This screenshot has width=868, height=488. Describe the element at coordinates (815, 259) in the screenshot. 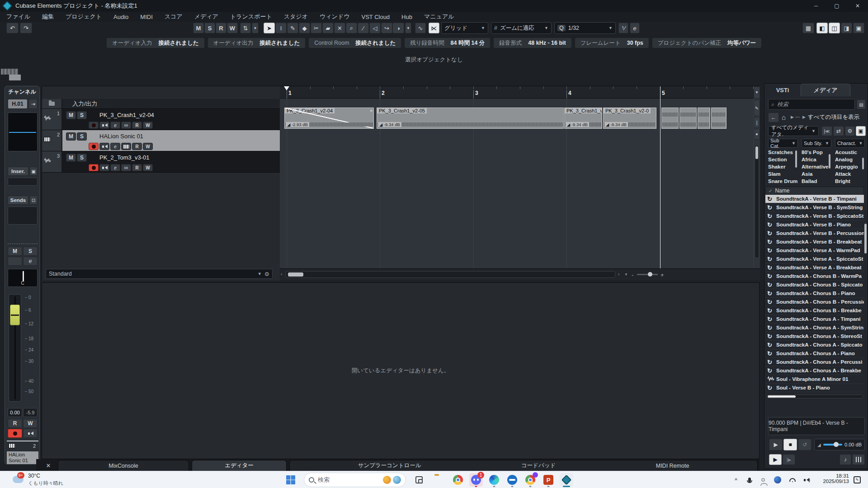

I see `media-item: ↻SoundtrackA - Verse A - SpiccatoSt` at that location.